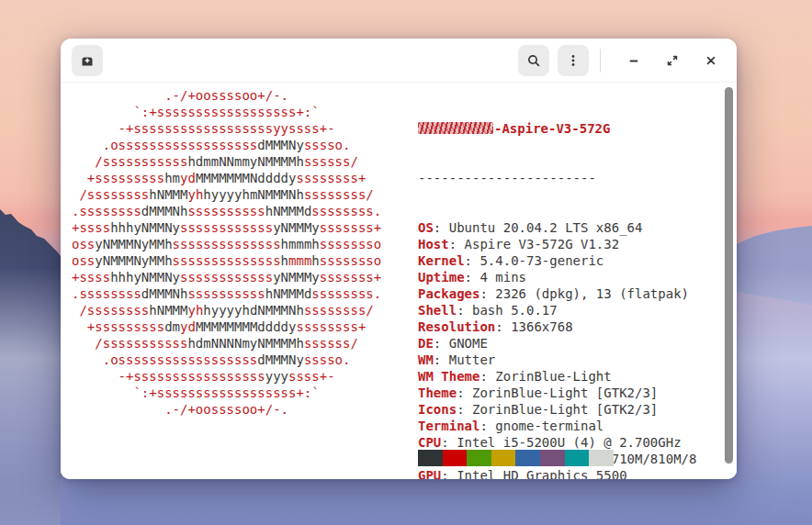  Describe the element at coordinates (437, 310) in the screenshot. I see `info-label: Shell` at that location.